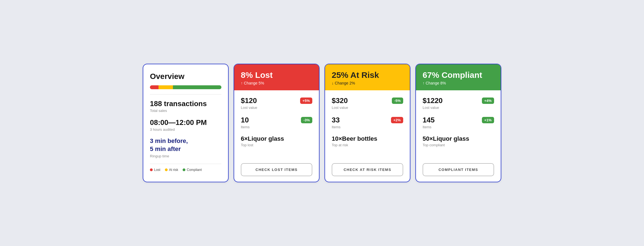 Image resolution: width=644 pixels, height=246 pixels. Describe the element at coordinates (186, 145) in the screenshot. I see `ringup-value: 3 min before,5 min after` at that location.